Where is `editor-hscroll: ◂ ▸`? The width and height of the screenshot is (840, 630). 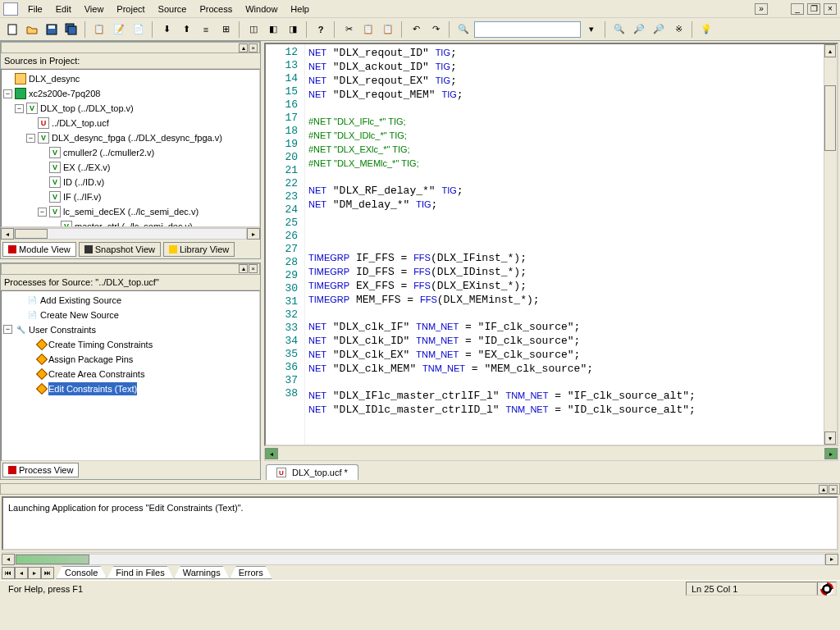 editor-hscroll: ◂ ▸ is located at coordinates (551, 454).